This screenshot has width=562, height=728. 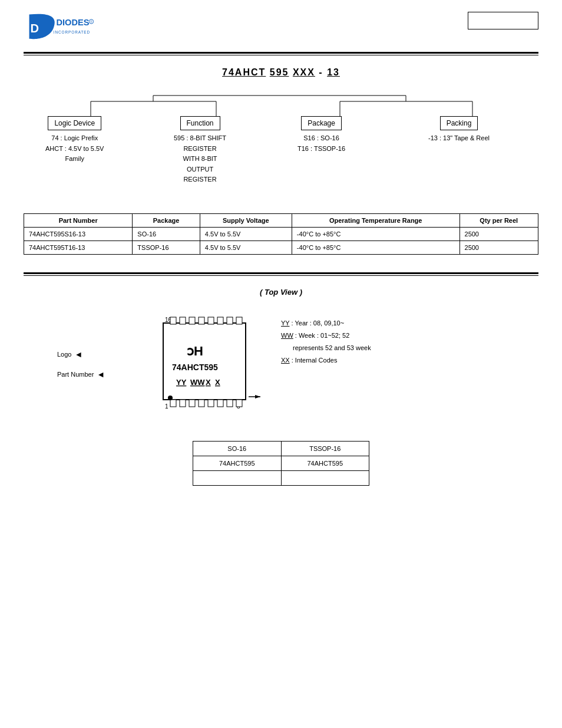 I want to click on svg-text: INCORPORATED, so click(x=72, y=32).